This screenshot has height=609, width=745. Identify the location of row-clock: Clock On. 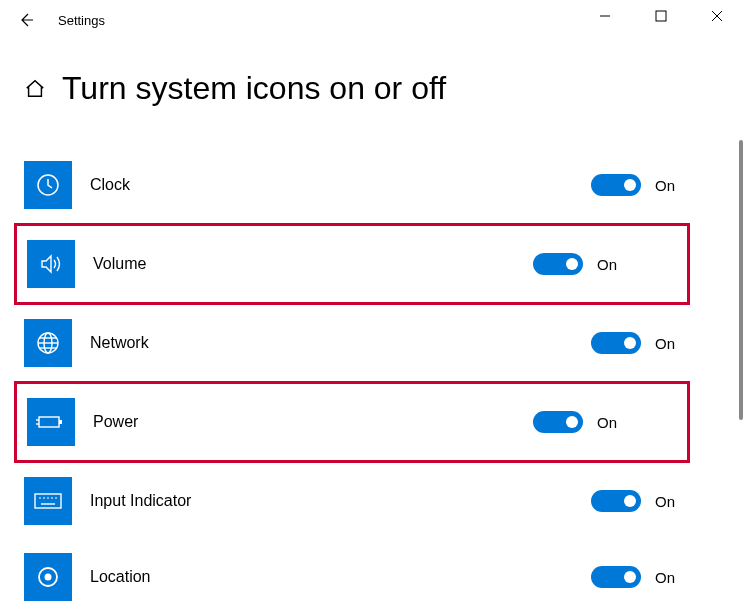
(372, 185).